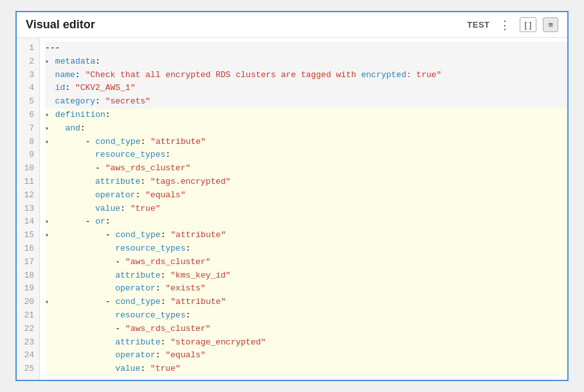 This screenshot has width=584, height=392. What do you see at coordinates (28, 168) in the screenshot?
I see `line-number: 10` at bounding box center [28, 168].